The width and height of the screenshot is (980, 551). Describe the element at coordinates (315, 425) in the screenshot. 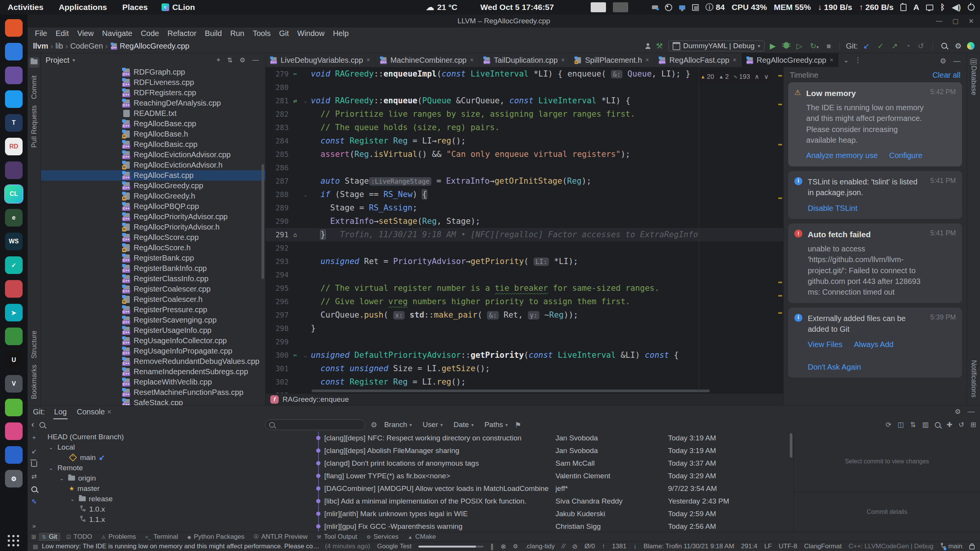

I see `git-log-search-input` at that location.